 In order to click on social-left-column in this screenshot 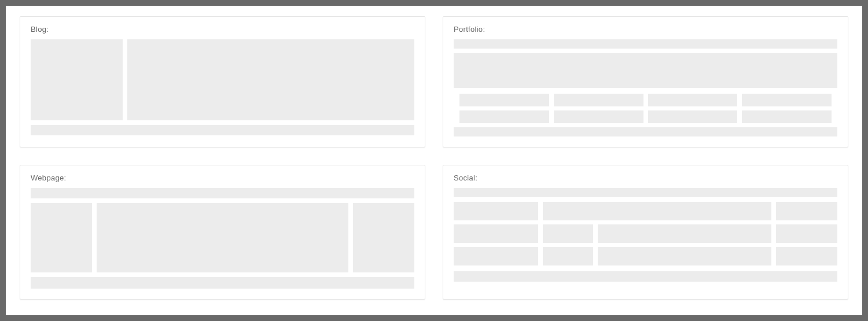, I will do `click(496, 234)`.